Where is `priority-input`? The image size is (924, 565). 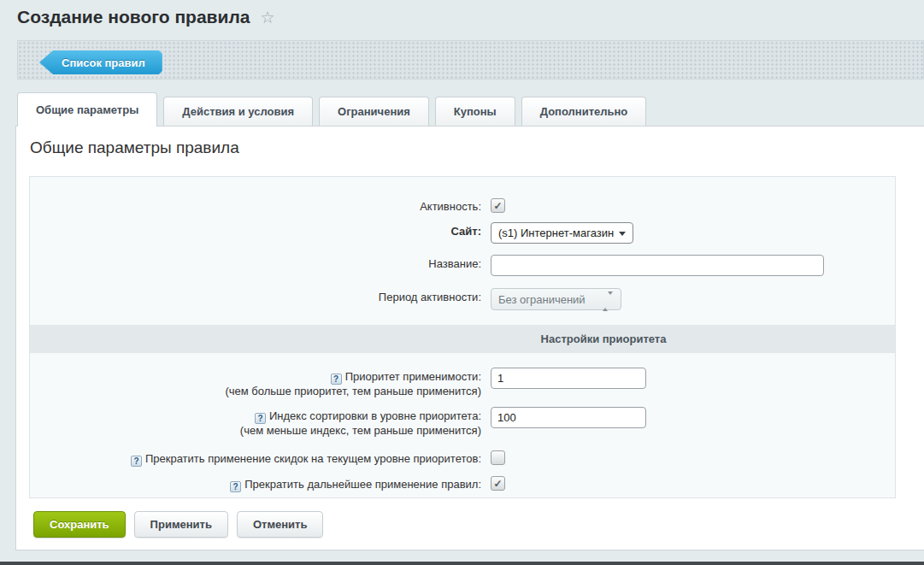
priority-input is located at coordinates (568, 378).